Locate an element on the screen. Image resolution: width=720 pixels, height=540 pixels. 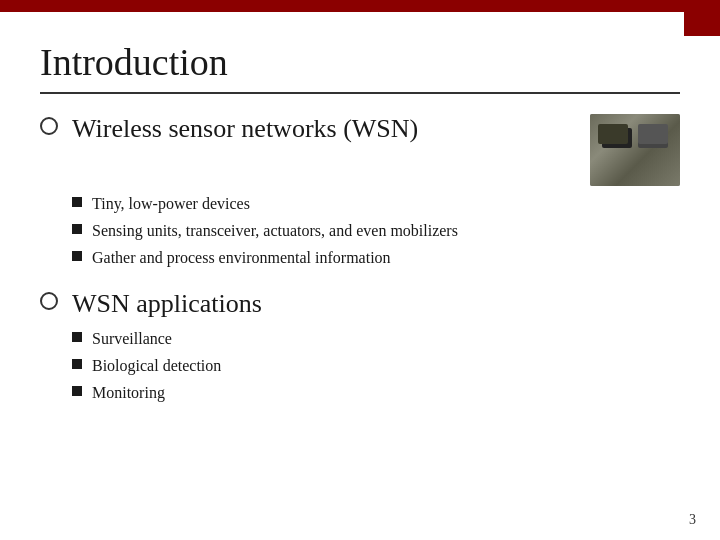
sub-list: Surveillance Biological detection Monito… is located at coordinates (376, 364).